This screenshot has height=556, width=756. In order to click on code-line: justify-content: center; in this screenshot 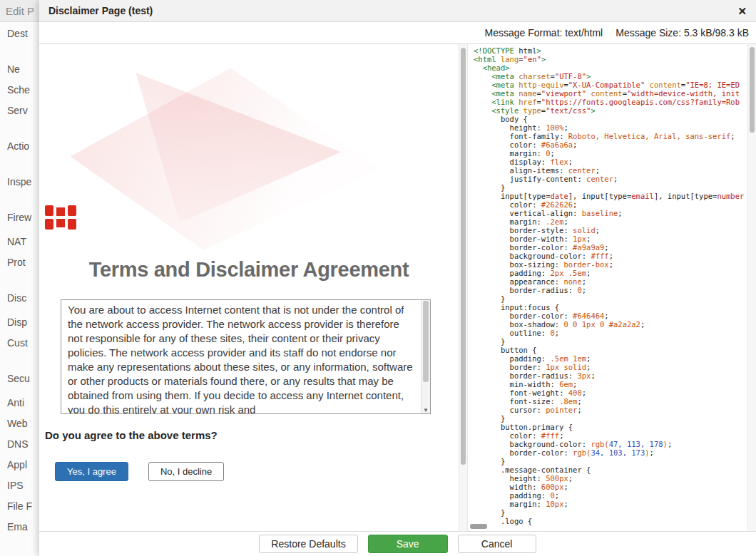, I will do `click(611, 179)`.